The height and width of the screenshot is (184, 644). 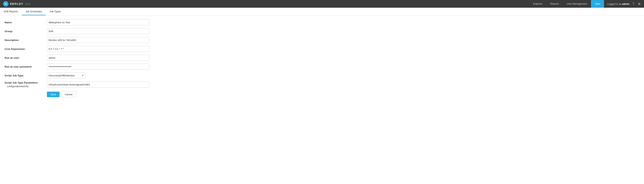 What do you see at coordinates (98, 49) in the screenshot?
I see `cron-input` at bounding box center [98, 49].